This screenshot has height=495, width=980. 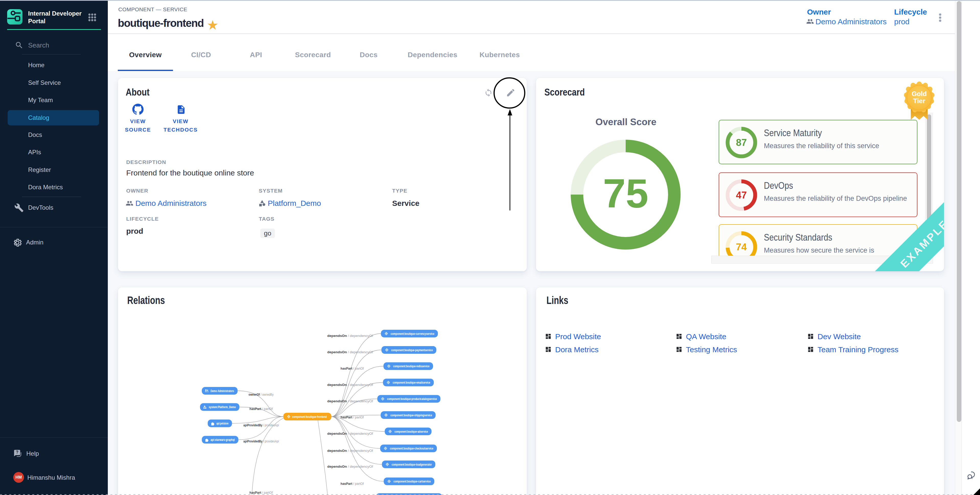 I want to click on svg-text: api:starwars-graphql, so click(x=223, y=440).